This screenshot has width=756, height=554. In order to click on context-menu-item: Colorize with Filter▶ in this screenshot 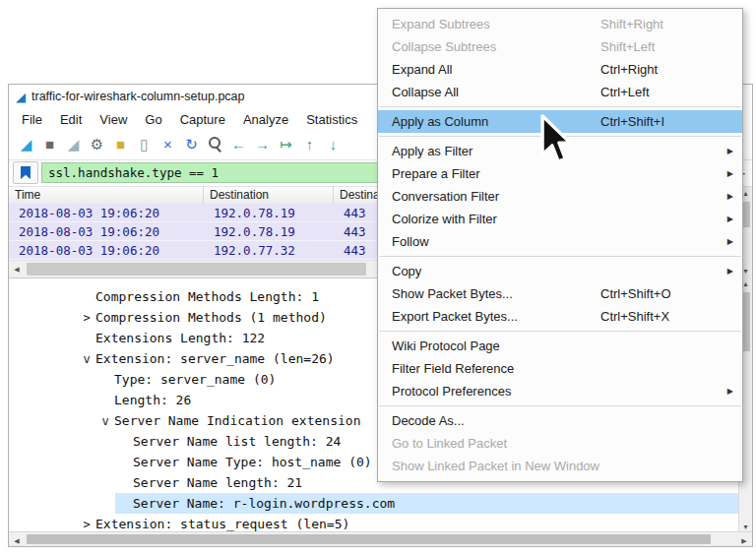, I will do `click(560, 218)`.